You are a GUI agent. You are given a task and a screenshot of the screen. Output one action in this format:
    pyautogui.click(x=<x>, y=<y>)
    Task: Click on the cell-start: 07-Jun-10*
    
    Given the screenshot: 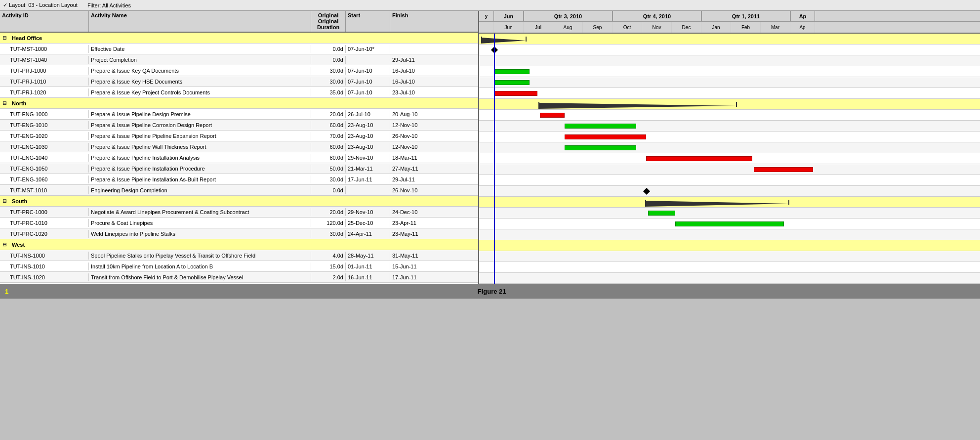 What is the action you would take?
    pyautogui.click(x=368, y=49)
    